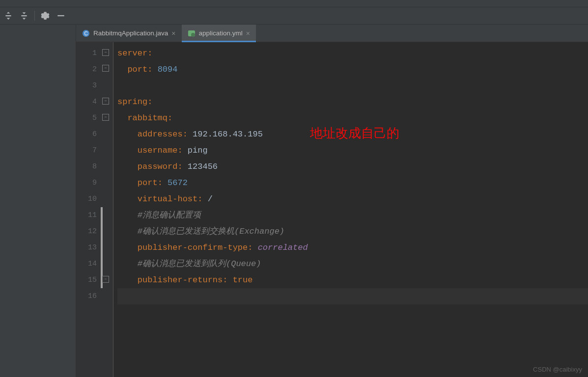 The image size is (588, 377). Describe the element at coordinates (353, 232) in the screenshot. I see `code-line: #确认消息已发送到交换机(Exchange)` at that location.